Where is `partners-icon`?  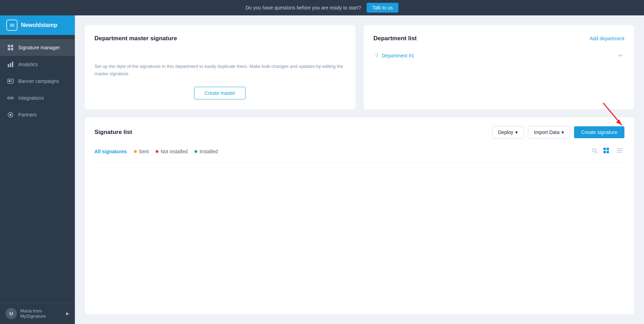 partners-icon is located at coordinates (10, 115).